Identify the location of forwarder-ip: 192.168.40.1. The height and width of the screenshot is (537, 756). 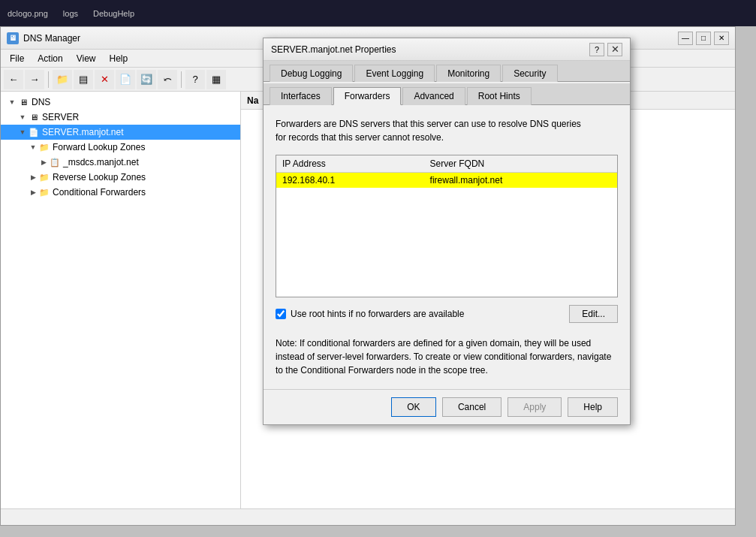
(350, 180).